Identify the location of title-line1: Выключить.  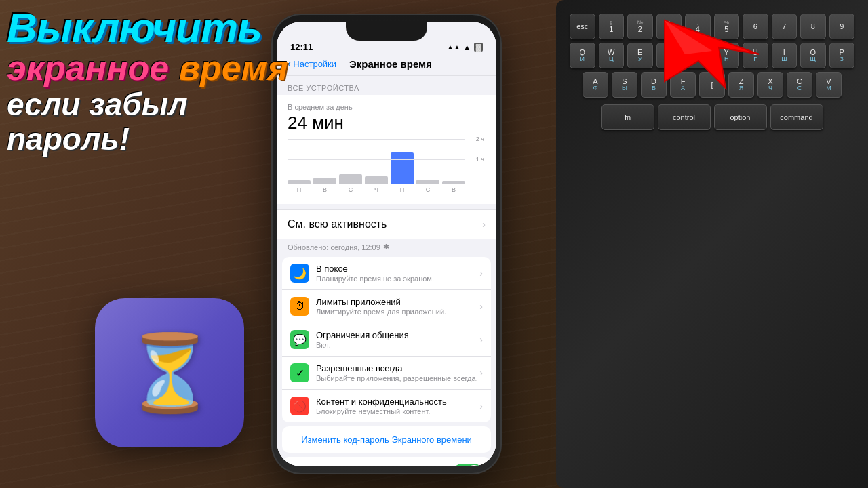
(159, 28).